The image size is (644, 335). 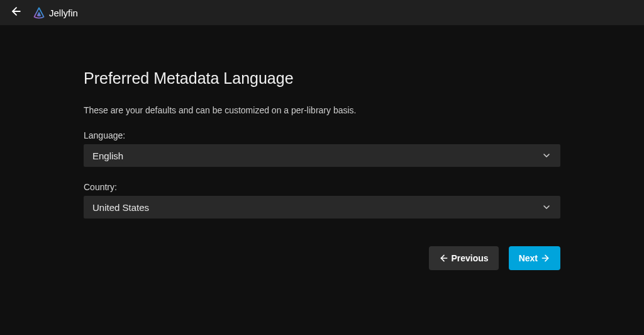 What do you see at coordinates (322, 13) in the screenshot?
I see `app-header: Jellyfin` at bounding box center [322, 13].